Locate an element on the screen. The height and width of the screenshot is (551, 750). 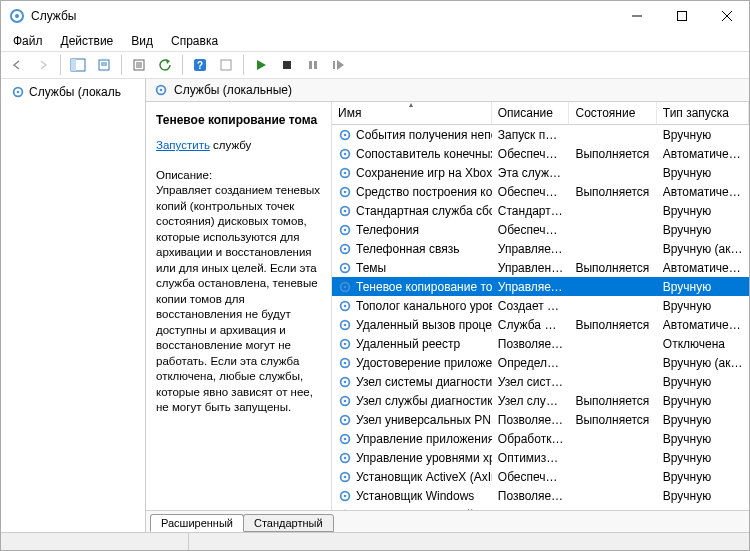
service-row: Удаленный реестрПозволяет…Отключена is located at coordinates (540, 344).